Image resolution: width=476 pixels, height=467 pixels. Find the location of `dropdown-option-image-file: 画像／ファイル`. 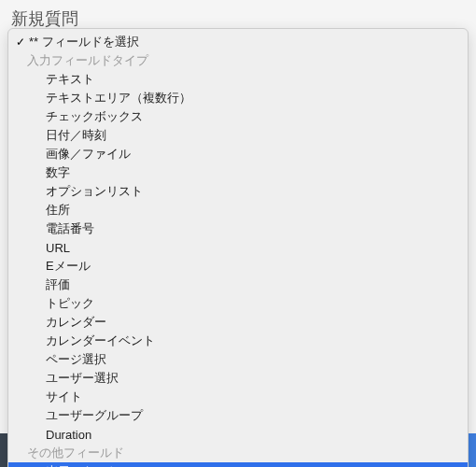

dropdown-option-image-file: 画像／ファイル is located at coordinates (238, 154).